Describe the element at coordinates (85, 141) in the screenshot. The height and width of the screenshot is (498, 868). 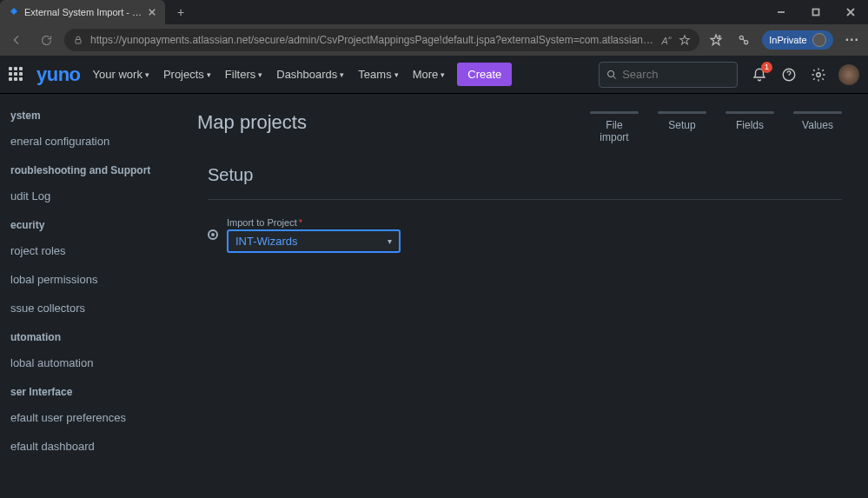
I see `sidebar-item-general-config: eneral configuration` at that location.